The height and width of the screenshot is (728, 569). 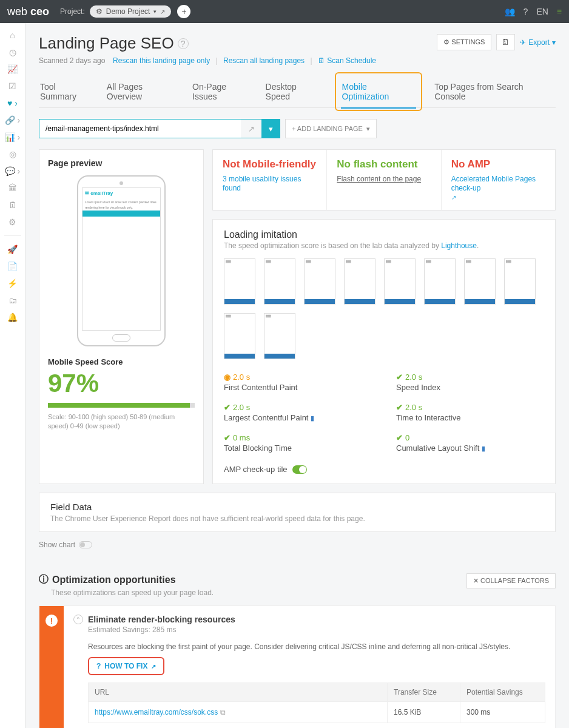 What do you see at coordinates (347, 61) in the screenshot?
I see `scan-schedule-link: 🗓 Scan Schedule` at bounding box center [347, 61].